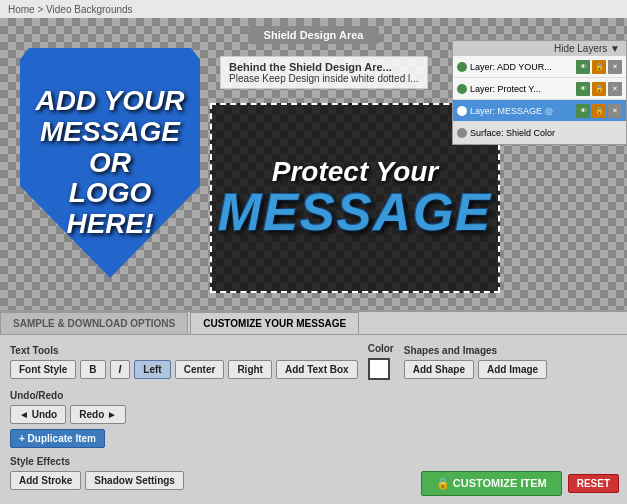 This screenshot has width=627, height=504. What do you see at coordinates (324, 72) in the screenshot?
I see `behind-label: Behind the Shield Design Are... Please K…` at bounding box center [324, 72].